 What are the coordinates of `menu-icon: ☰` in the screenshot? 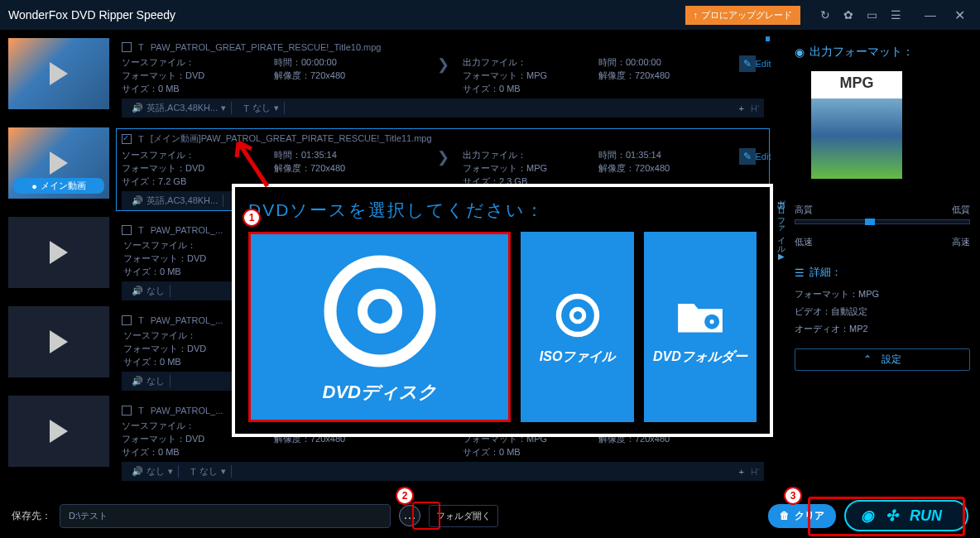 It's located at (896, 15).